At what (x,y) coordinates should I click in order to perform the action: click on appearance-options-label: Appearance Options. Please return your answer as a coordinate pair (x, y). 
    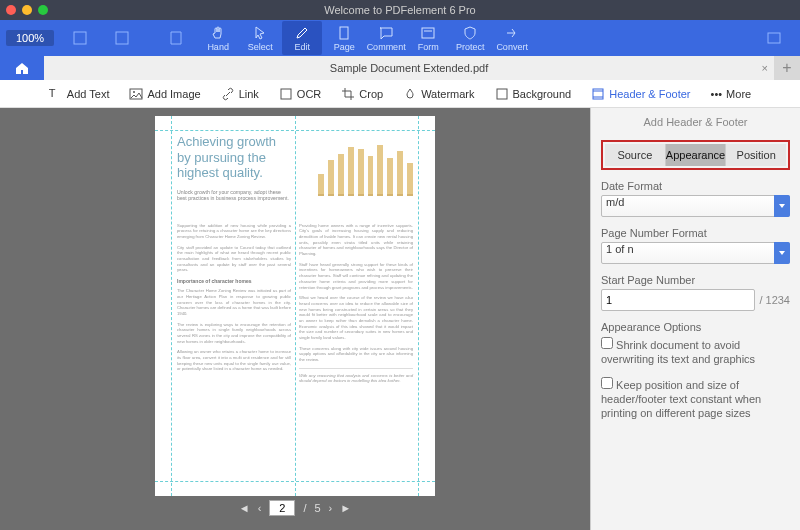
    Looking at the image, I should click on (696, 327).